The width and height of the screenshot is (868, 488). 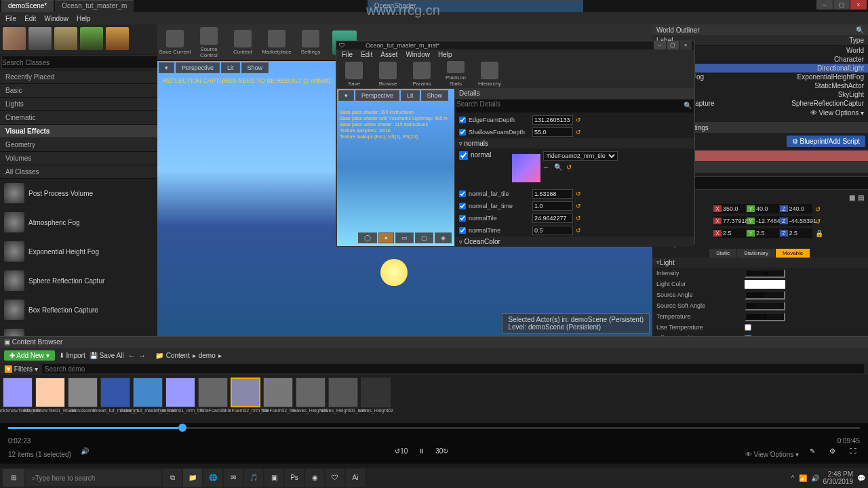 I want to click on app-icon: ✉, so click(x=233, y=478).